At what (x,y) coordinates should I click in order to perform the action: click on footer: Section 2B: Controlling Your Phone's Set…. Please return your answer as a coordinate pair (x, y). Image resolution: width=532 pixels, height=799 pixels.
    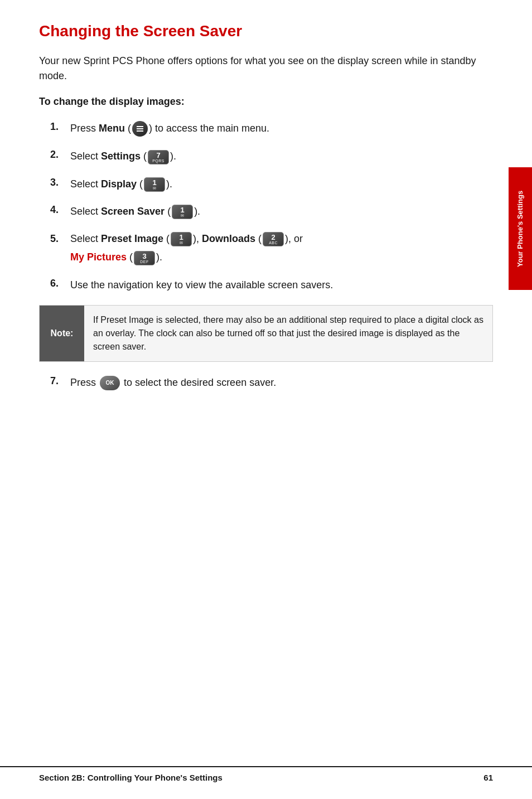
    Looking at the image, I should click on (266, 774).